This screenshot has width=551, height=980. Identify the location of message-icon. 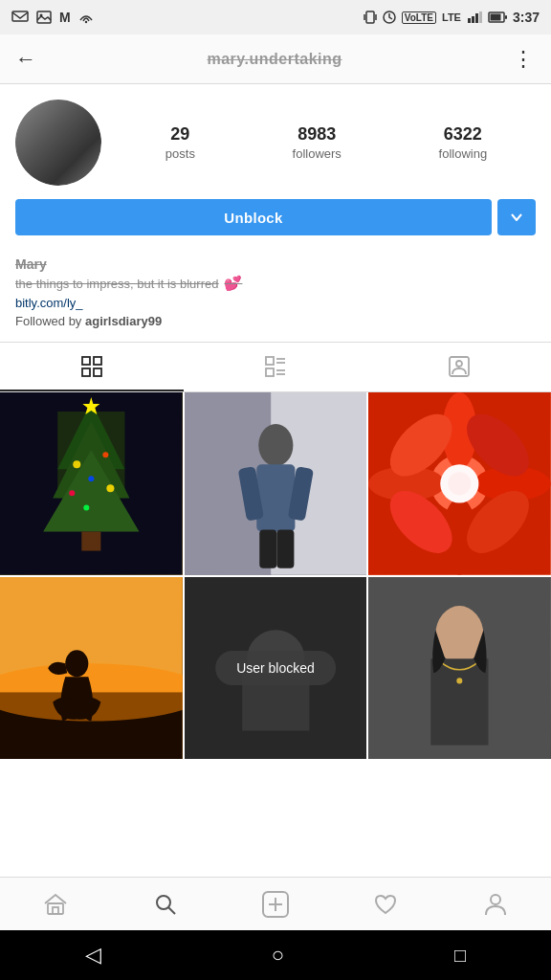
(20, 17).